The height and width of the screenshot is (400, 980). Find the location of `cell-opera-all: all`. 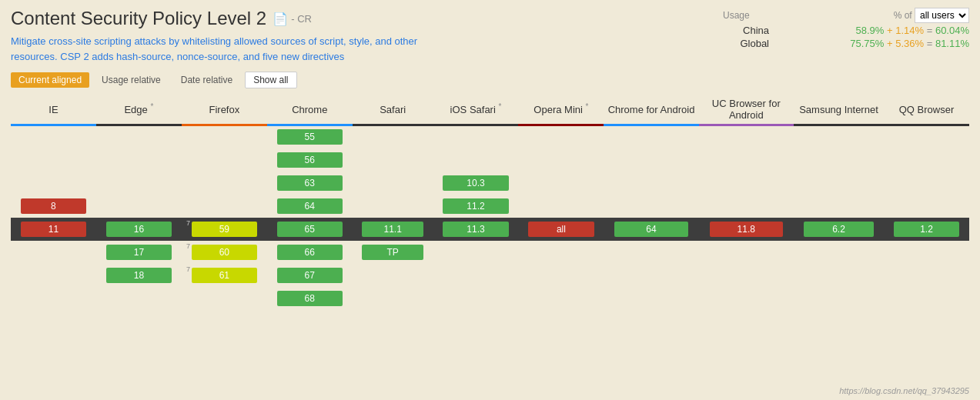

cell-opera-all: all is located at coordinates (560, 229).